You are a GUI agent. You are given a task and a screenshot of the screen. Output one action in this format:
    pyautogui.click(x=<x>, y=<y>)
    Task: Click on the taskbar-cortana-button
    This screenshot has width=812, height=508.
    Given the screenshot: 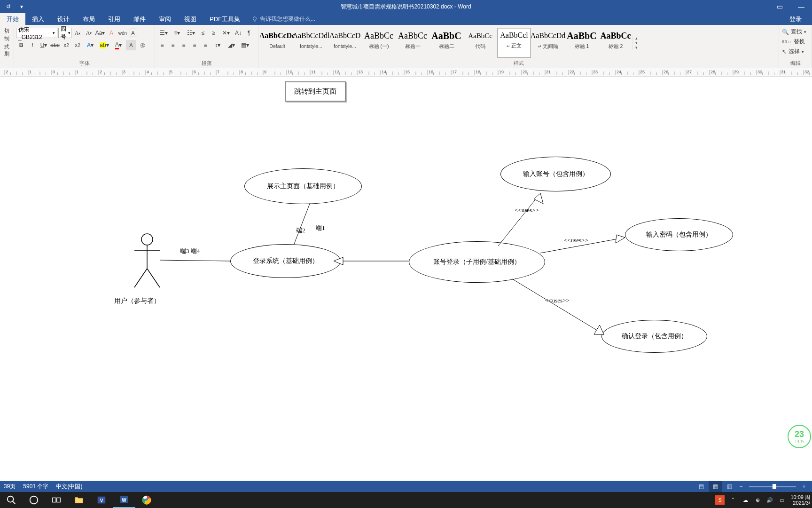 What is the action you would take?
    pyautogui.click(x=34, y=500)
    